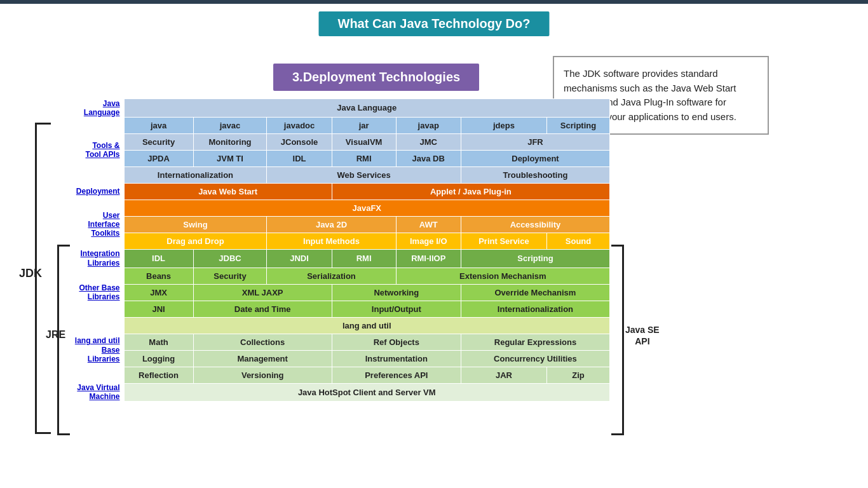 The height and width of the screenshot is (488, 868). Describe the element at coordinates (98, 292) in the screenshot. I see `label-other-base: Other BaseLibraries` at that location.